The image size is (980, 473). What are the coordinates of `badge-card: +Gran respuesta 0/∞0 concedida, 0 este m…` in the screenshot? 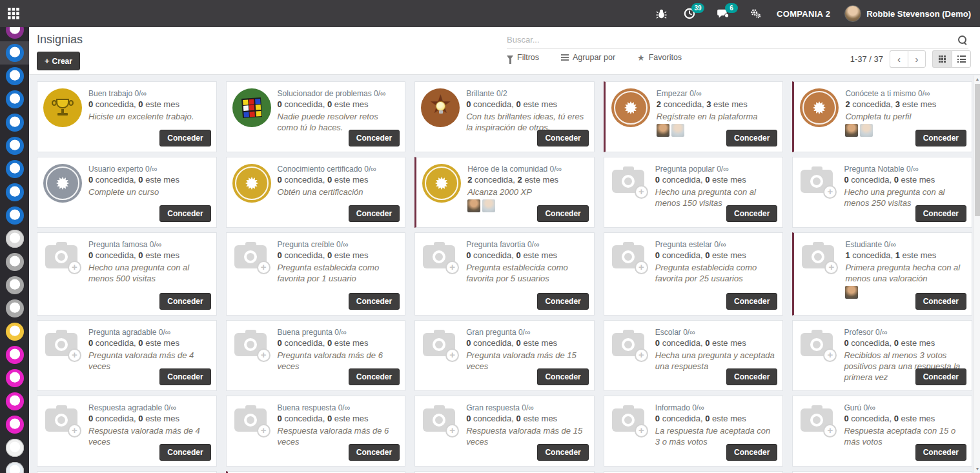 It's located at (505, 431).